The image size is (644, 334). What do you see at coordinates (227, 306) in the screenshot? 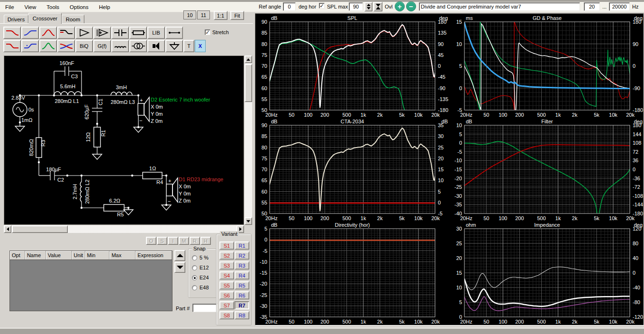
I see `variant-button-s7: S7` at bounding box center [227, 306].